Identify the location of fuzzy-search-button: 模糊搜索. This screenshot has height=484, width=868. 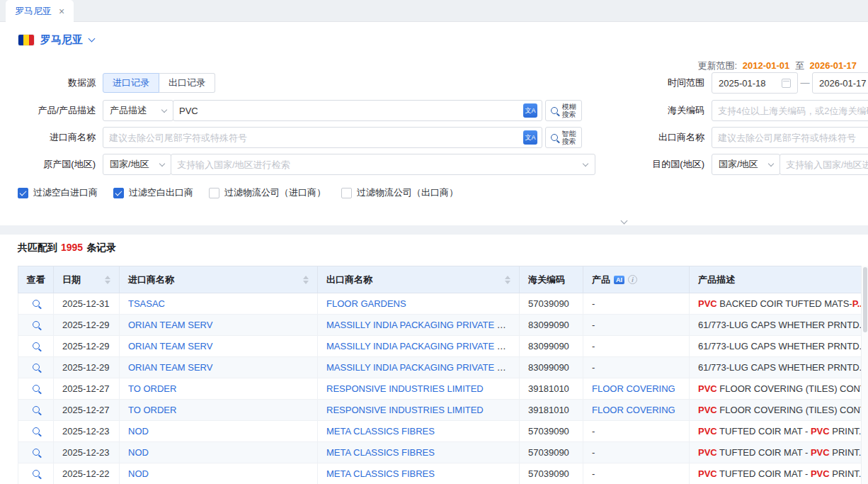
(564, 111).